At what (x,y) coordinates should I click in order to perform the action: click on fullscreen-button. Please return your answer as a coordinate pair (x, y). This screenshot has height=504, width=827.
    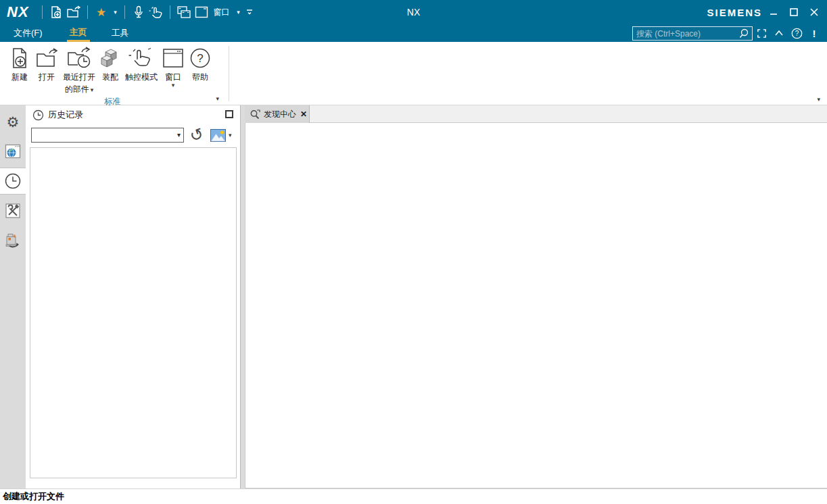
    Looking at the image, I should click on (761, 33).